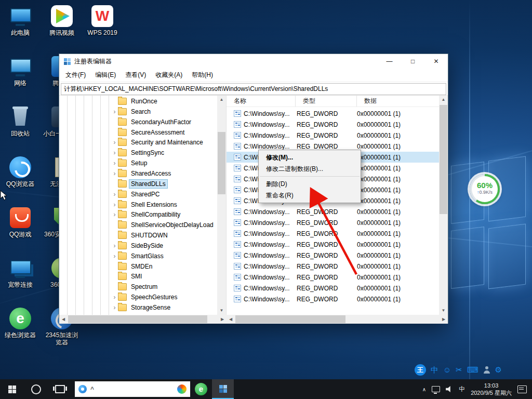 Image resolution: width=532 pixels, height=399 pixels. Describe the element at coordinates (138, 132) in the screenshot. I see `tree-item: SecureAssessment` at that location.